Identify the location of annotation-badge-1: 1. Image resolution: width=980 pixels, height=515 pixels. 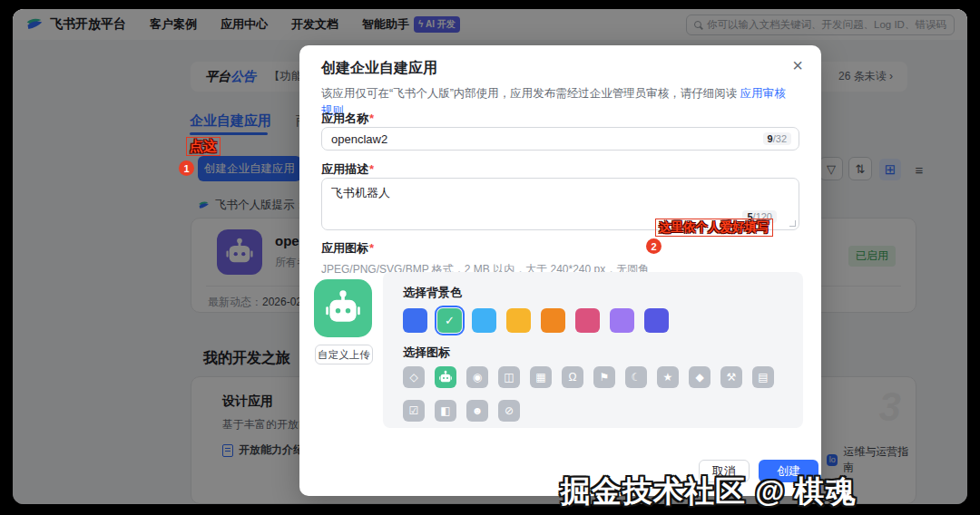
(187, 169).